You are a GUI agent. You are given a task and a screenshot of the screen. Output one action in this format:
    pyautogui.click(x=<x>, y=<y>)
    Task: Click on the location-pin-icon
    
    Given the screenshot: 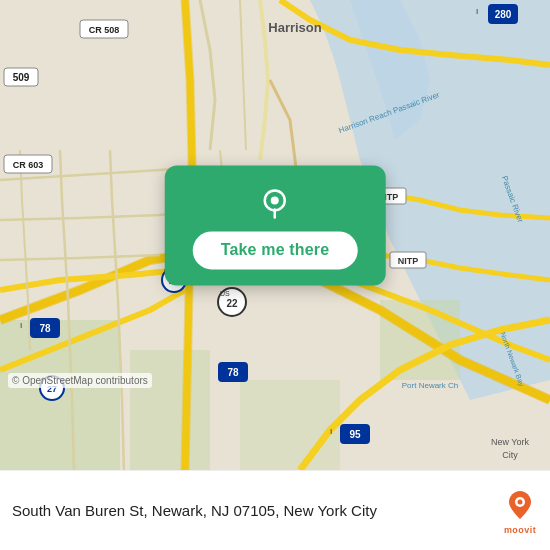 What is the action you would take?
    pyautogui.click(x=275, y=203)
    